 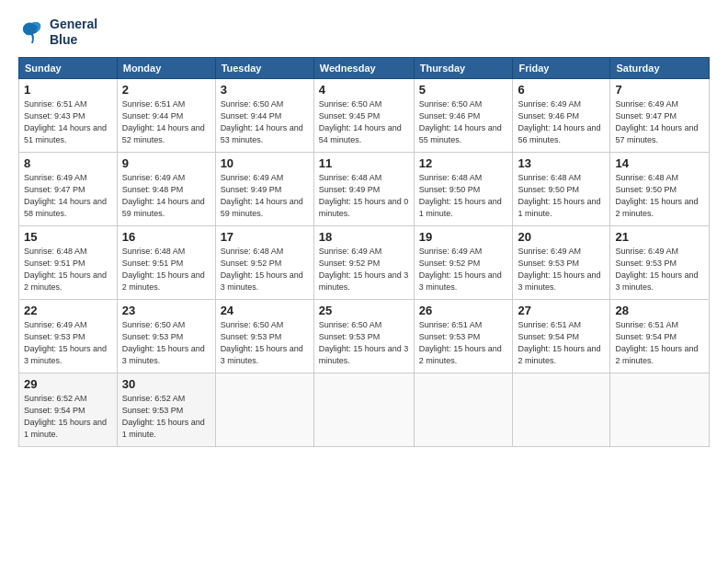 I want to click on day-cell: 20Sunrise: 6:49 AMSunset: 9:53 PMDayligh…, so click(x=562, y=262).